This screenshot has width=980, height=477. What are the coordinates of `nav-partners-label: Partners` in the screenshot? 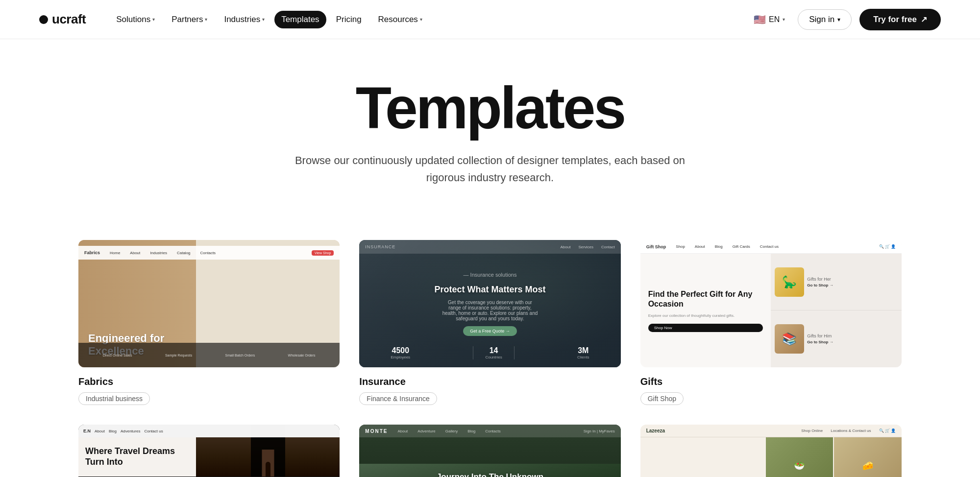 It's located at (187, 20).